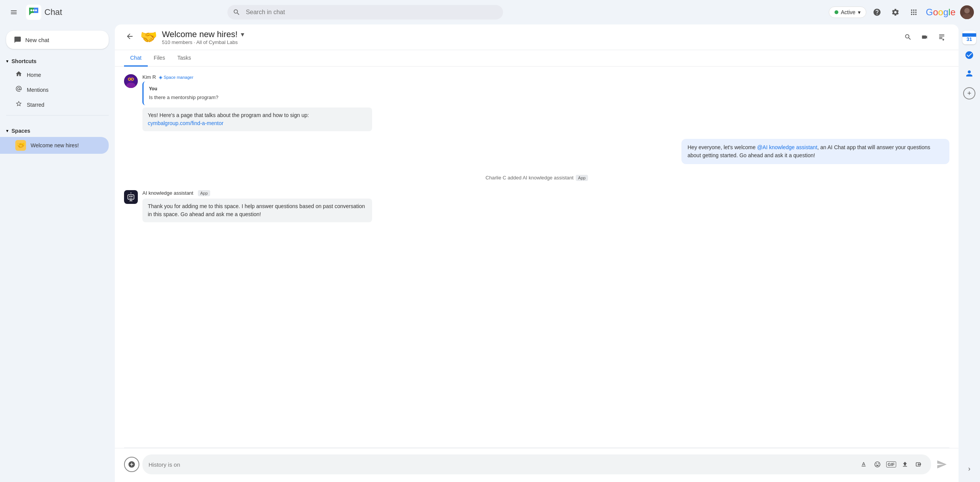 The width and height of the screenshot is (980, 482). What do you see at coordinates (149, 77) in the screenshot?
I see `kim-sender-name: Kim R` at bounding box center [149, 77].